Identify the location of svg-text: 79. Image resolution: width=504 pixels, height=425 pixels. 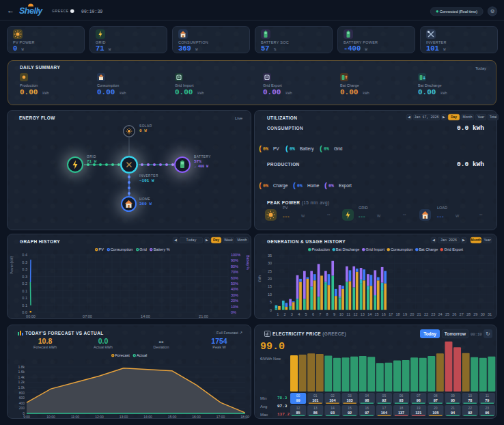
(487, 400).